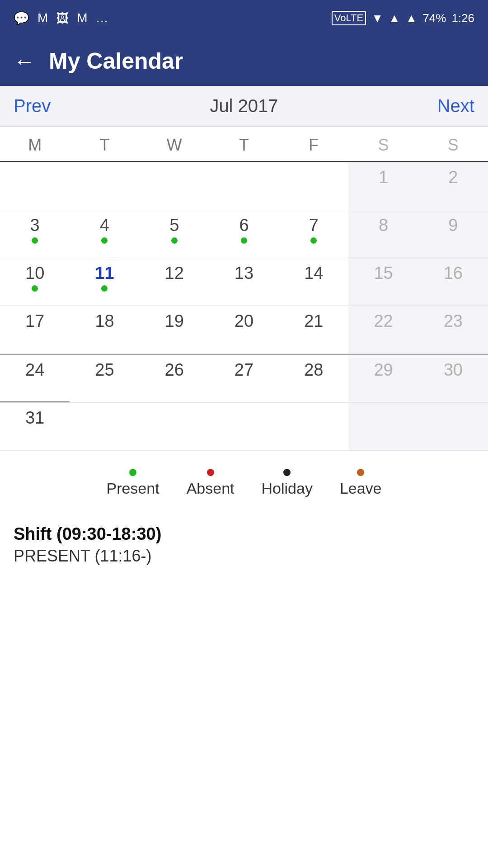 The width and height of the screenshot is (488, 868). What do you see at coordinates (314, 379) in the screenshot?
I see `cell-jul-28: 28` at bounding box center [314, 379].